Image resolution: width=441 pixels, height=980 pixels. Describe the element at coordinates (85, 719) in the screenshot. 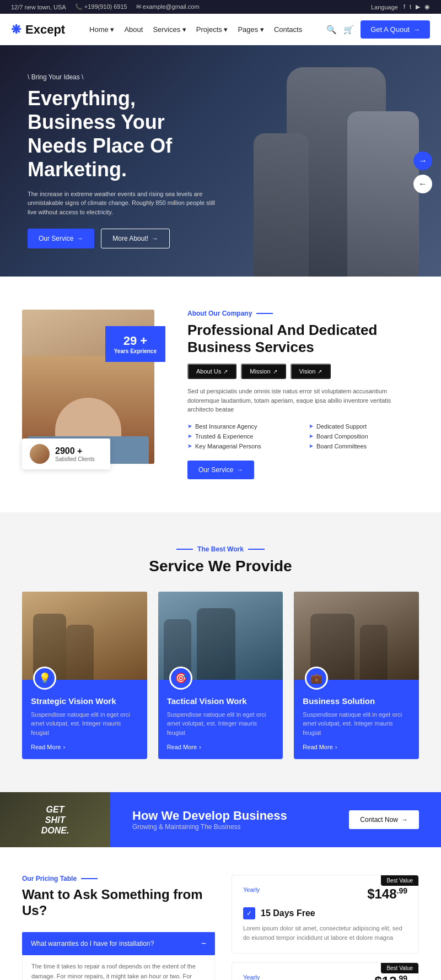

I see `service-card-body: Strategic Vision Work Suspendisse natoqu…` at that location.